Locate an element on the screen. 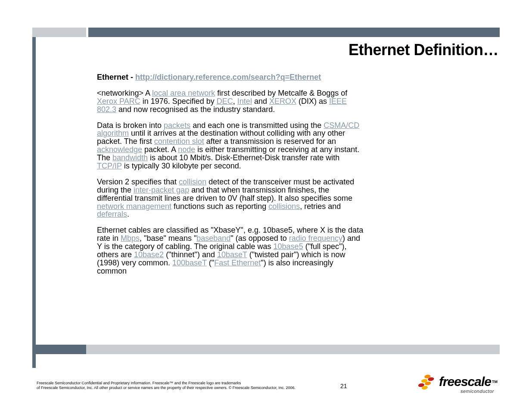 Image resolution: width=532 pixels, height=411 pixels. link-node: node is located at coordinates (187, 149).